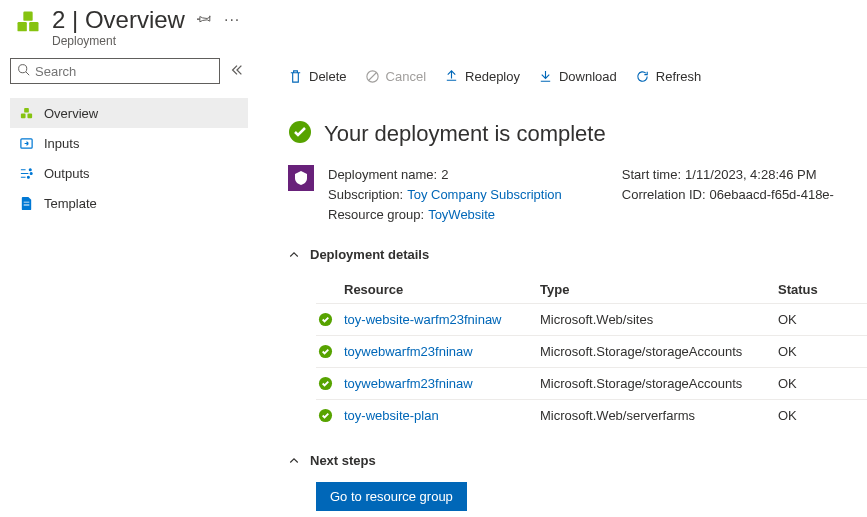  I want to click on cancel-button: Cancel, so click(396, 76).